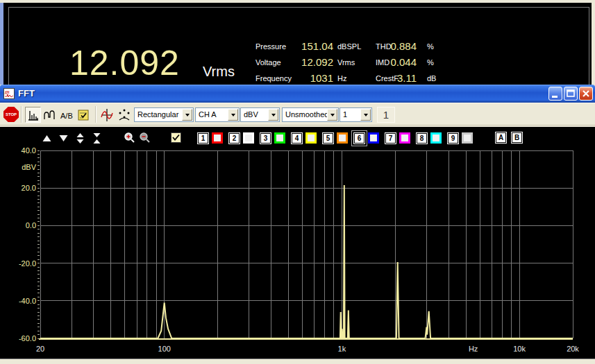 The height and width of the screenshot is (364, 595). Describe the element at coordinates (316, 62) in the screenshot. I see `voltage-value: 12.092` at that location.